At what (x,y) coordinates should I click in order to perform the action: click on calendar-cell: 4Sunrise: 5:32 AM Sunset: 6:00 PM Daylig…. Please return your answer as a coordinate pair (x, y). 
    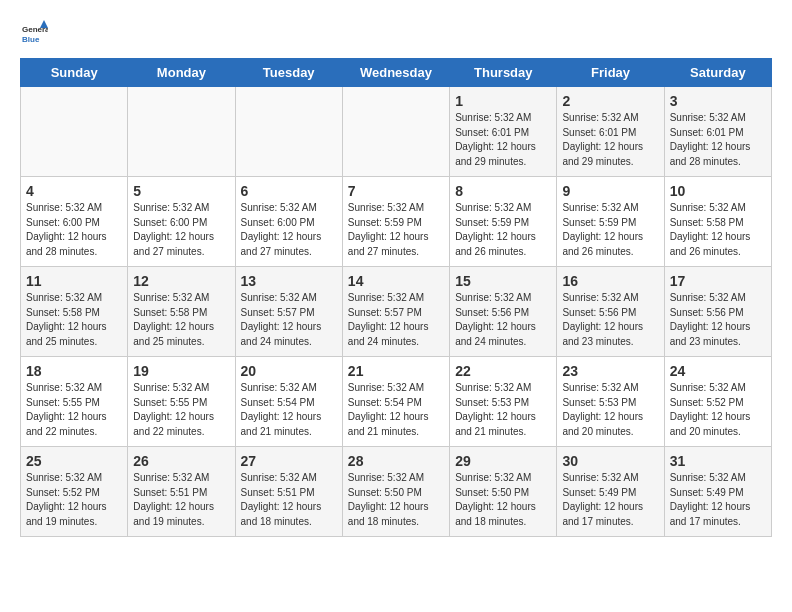
    Looking at the image, I should click on (74, 222).